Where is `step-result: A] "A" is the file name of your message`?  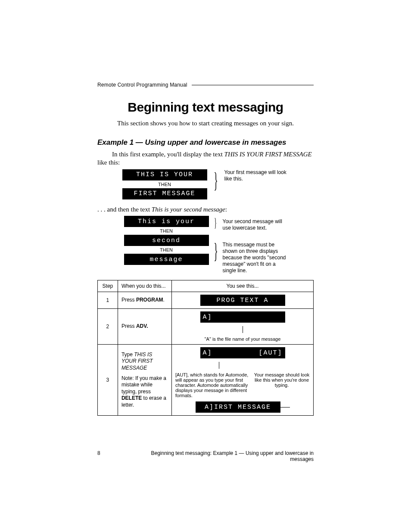
step-result: A] "A" is the file name of your message is located at coordinates (243, 327).